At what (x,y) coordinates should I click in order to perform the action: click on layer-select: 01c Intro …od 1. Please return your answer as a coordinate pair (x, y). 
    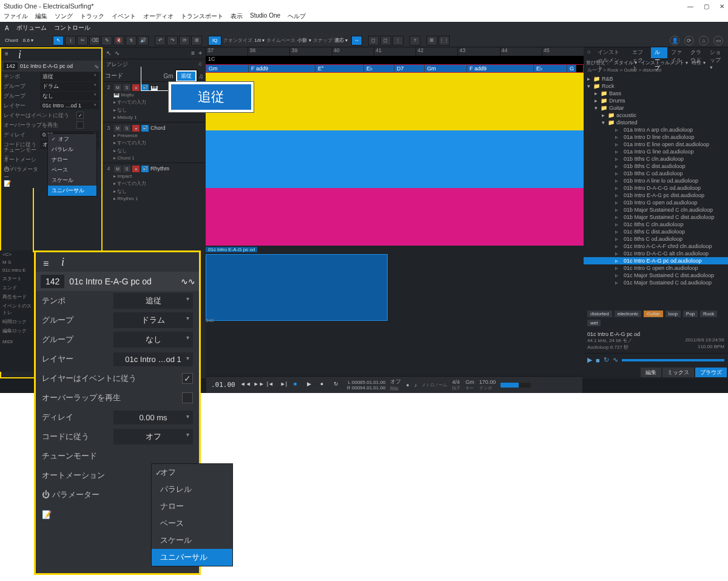
    Looking at the image, I should click on (69, 106).